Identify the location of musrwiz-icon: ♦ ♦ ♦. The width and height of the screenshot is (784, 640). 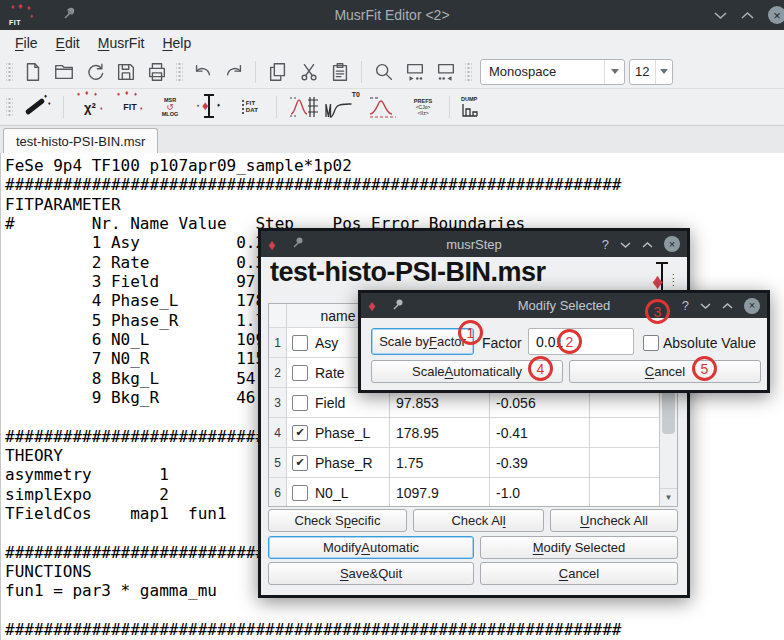
(37, 107).